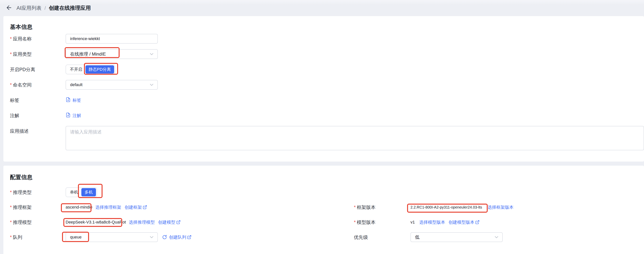 Image resolution: width=644 pixels, height=254 pixels. I want to click on create-queue-link: 创建队列, so click(180, 237).